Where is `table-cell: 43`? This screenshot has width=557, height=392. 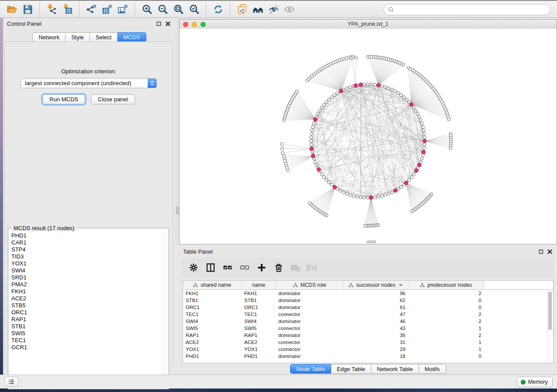
table-cell: 43 is located at coordinates (376, 328).